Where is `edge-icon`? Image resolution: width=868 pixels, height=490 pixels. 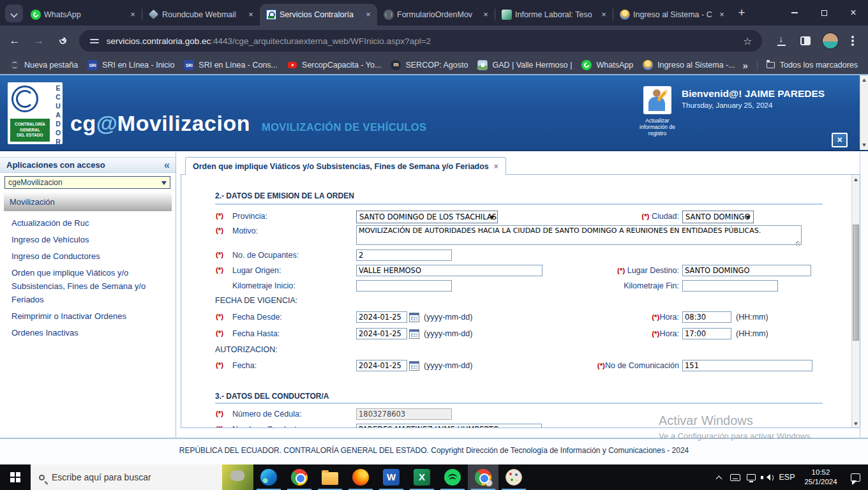 edge-icon is located at coordinates (269, 477).